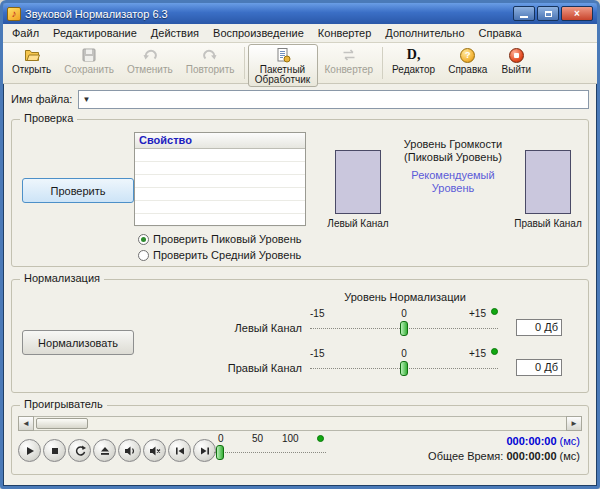  Describe the element at coordinates (504, 442) in the screenshot. I see `current-time-line: 000:00:00 (мс)` at that location.